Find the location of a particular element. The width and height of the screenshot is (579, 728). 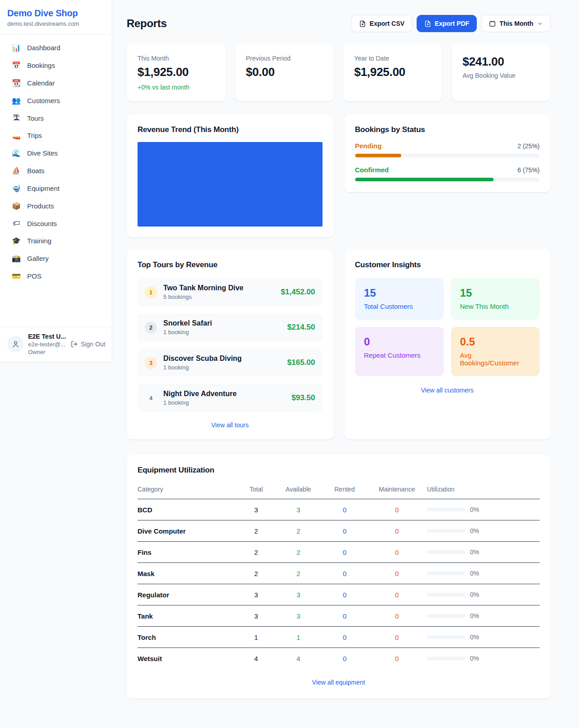

sailboat-icon: ⛵ is located at coordinates (16, 171).